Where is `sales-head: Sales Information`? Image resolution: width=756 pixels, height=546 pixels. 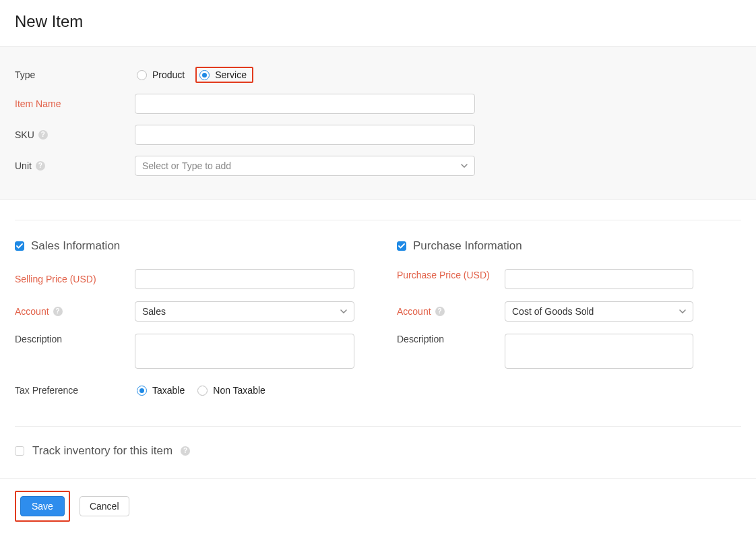
sales-head: Sales Information is located at coordinates (187, 246).